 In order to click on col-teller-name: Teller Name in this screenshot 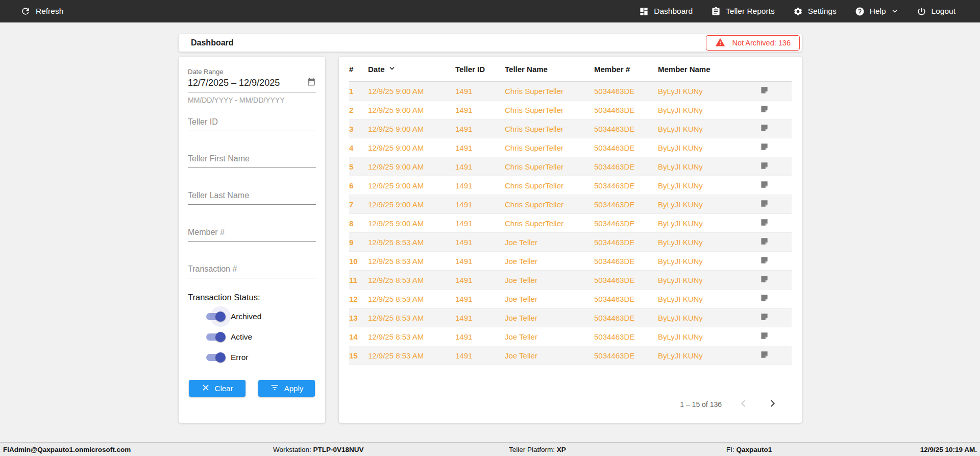, I will do `click(549, 69)`.